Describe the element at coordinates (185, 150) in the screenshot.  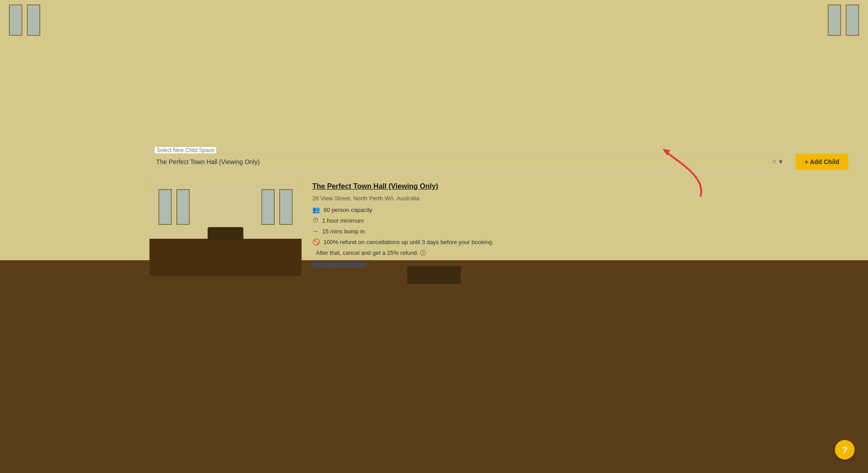
I see `select-new-child-label: Select New Child Space` at that location.